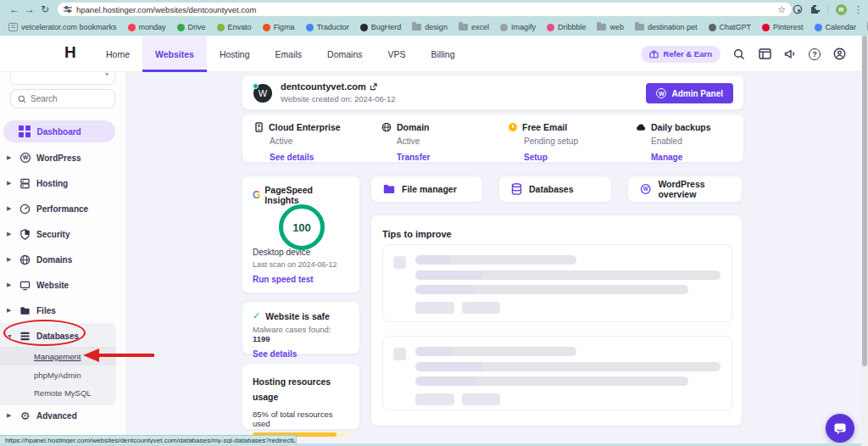 Image resolution: width=868 pixels, height=446 pixels. I want to click on chat-icon, so click(840, 429).